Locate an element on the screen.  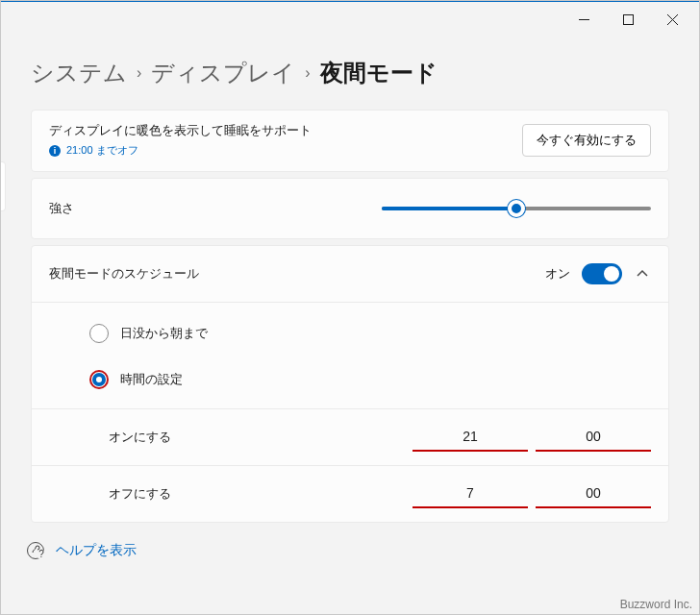
info-icon: i is located at coordinates (55, 151).